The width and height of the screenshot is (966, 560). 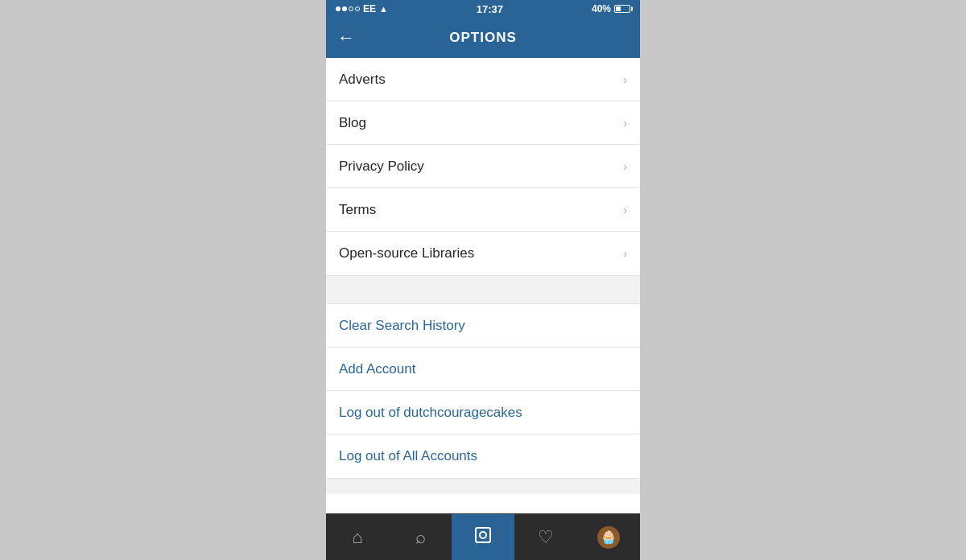 What do you see at coordinates (611, 9) in the screenshot?
I see `status-right: 40%` at bounding box center [611, 9].